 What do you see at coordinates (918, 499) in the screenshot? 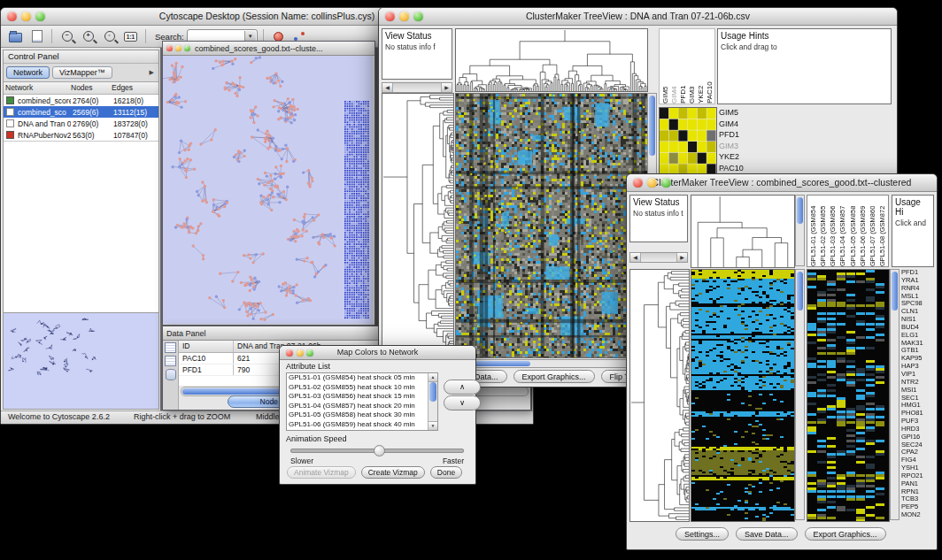
I see `gene-label: TCB3` at bounding box center [918, 499].